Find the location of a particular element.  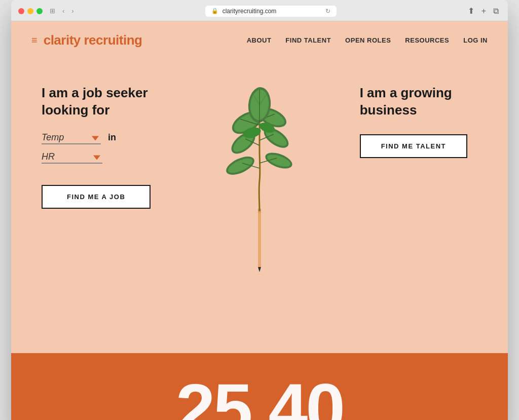

in-label: in is located at coordinates (112, 138).